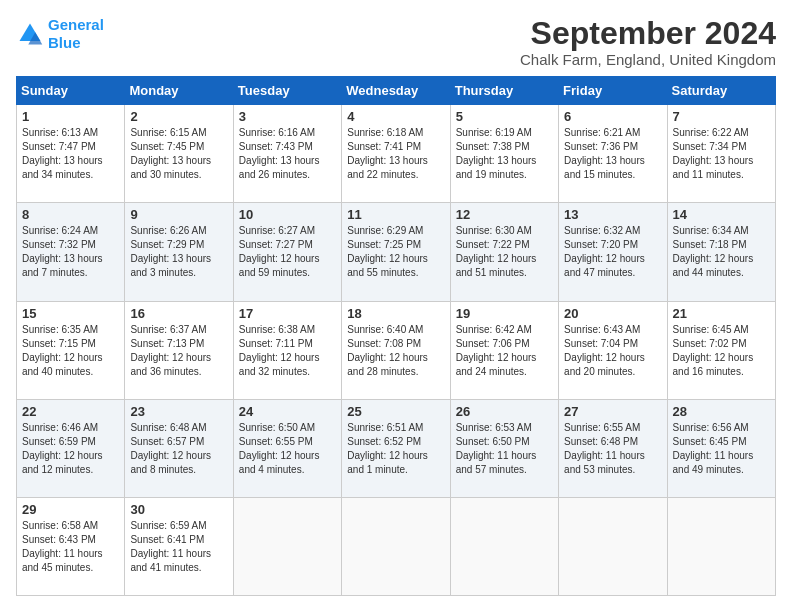 This screenshot has width=792, height=612. What do you see at coordinates (722, 214) in the screenshot?
I see `day-number: 14` at bounding box center [722, 214].